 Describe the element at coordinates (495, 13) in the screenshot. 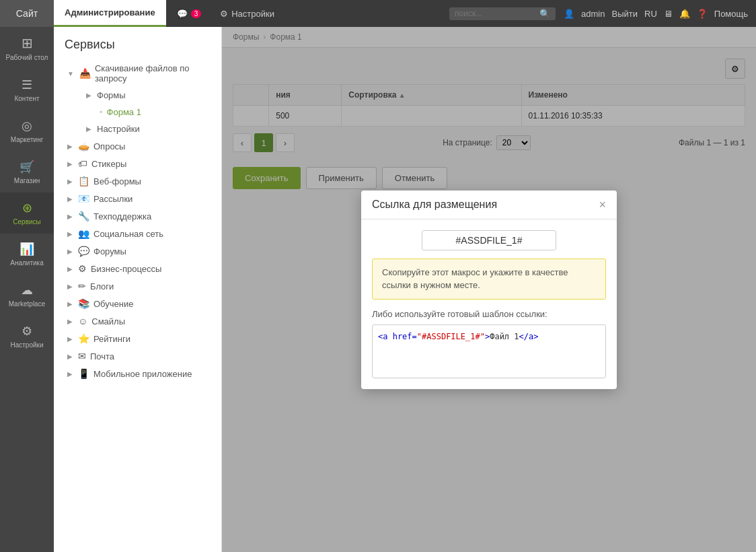

I see `search-input` at that location.